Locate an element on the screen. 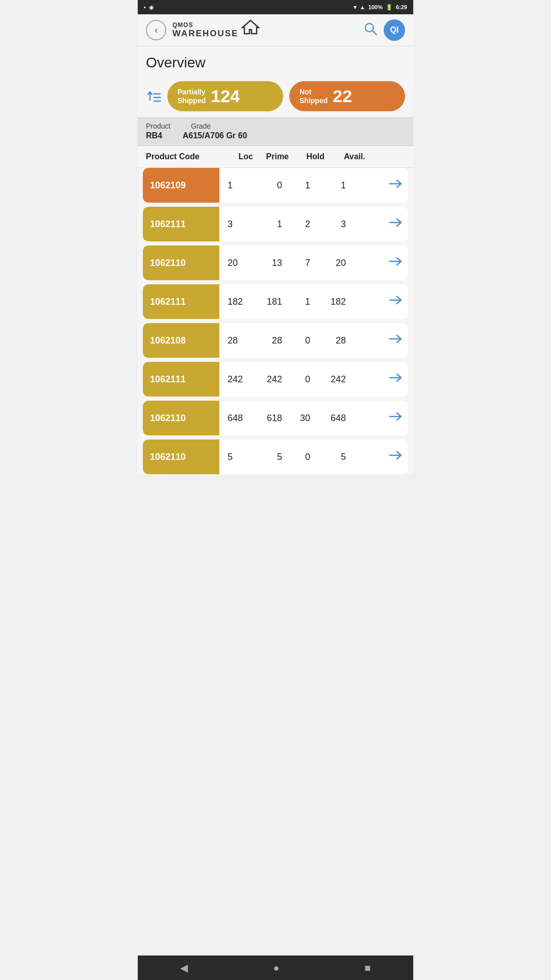  status-bar-right: ▾ ▲ 100% 🔋 6:29 is located at coordinates (381, 7).